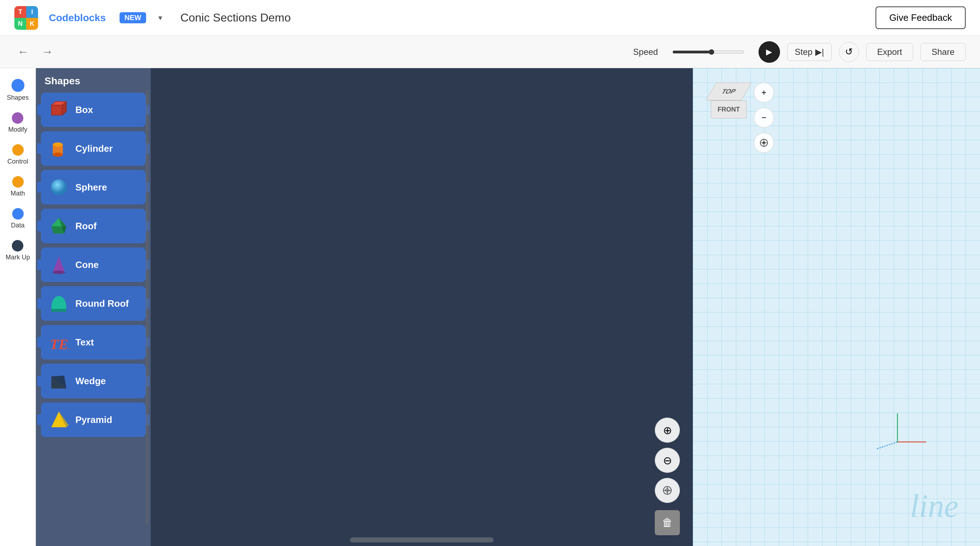 This screenshot has width=980, height=546. What do you see at coordinates (729, 110) in the screenshot?
I see `cube-front-label: FRONT` at bounding box center [729, 110].